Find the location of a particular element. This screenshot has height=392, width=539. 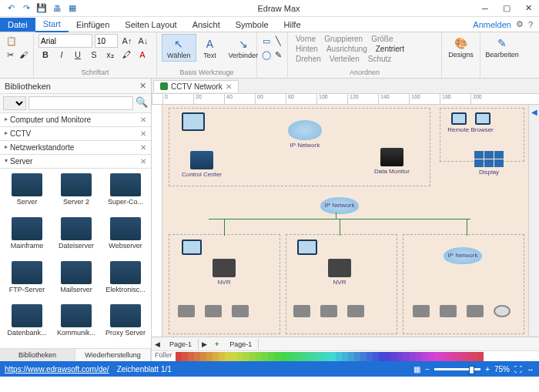

zoom-out-icon: − is located at coordinates (427, 370).